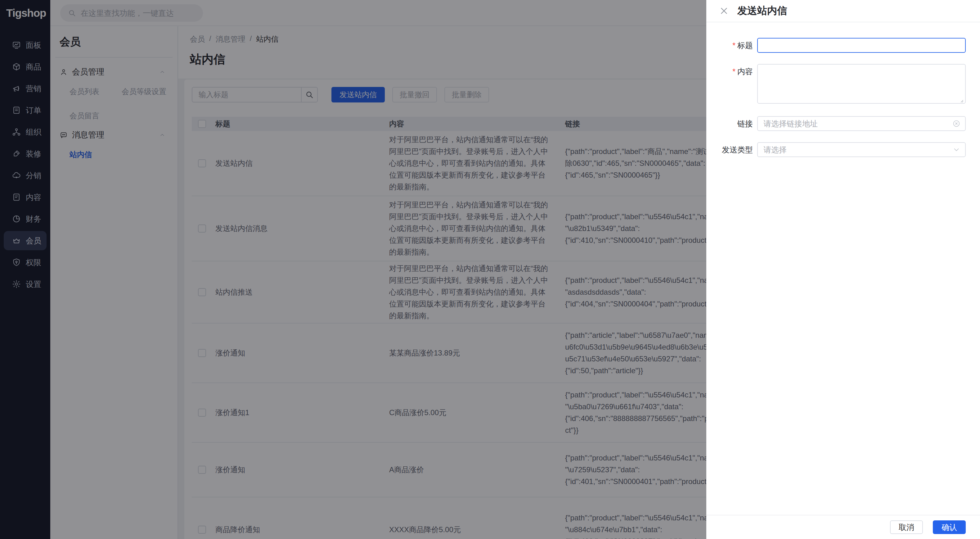 The width and height of the screenshot is (980, 539). What do you see at coordinates (949, 527) in the screenshot?
I see `confirm-button: 确认` at bounding box center [949, 527].